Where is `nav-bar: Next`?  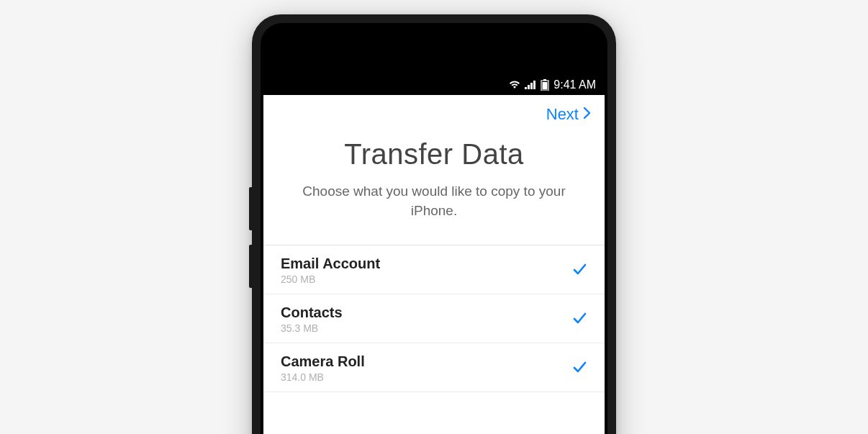
nav-bar: Next is located at coordinates (434, 113).